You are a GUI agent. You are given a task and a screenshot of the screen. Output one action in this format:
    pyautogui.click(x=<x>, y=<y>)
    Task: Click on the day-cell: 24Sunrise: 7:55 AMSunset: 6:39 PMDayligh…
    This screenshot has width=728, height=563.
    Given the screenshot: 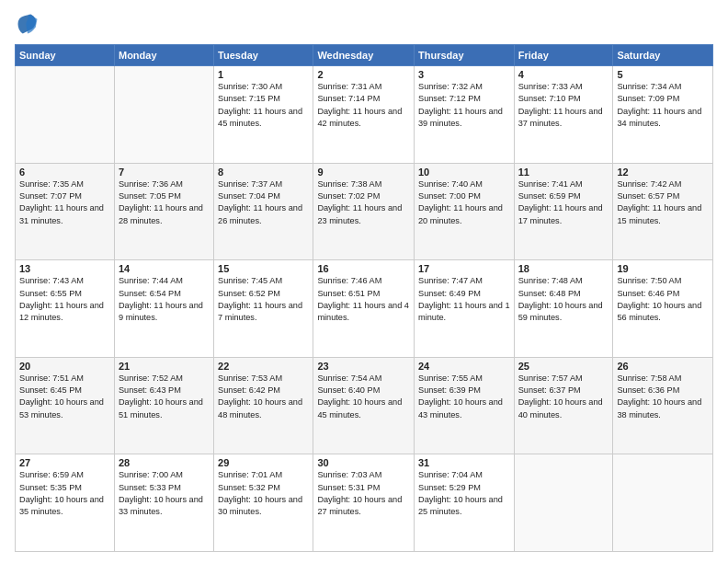 What is the action you would take?
    pyautogui.click(x=465, y=406)
    